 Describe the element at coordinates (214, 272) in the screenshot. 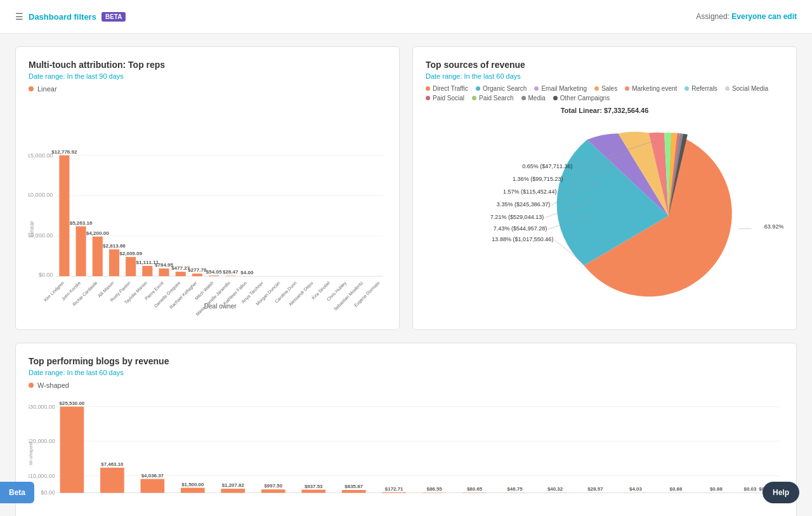

I see `svg-text: $54.05` at that location.